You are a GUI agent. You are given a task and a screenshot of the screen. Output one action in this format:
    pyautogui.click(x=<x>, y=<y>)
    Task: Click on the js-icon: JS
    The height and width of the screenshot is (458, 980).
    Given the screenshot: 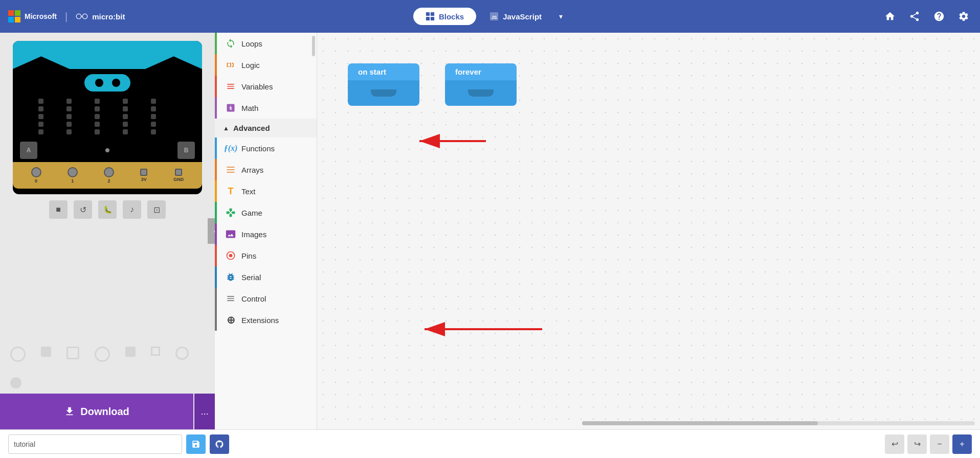 What is the action you would take?
    pyautogui.click(x=494, y=16)
    